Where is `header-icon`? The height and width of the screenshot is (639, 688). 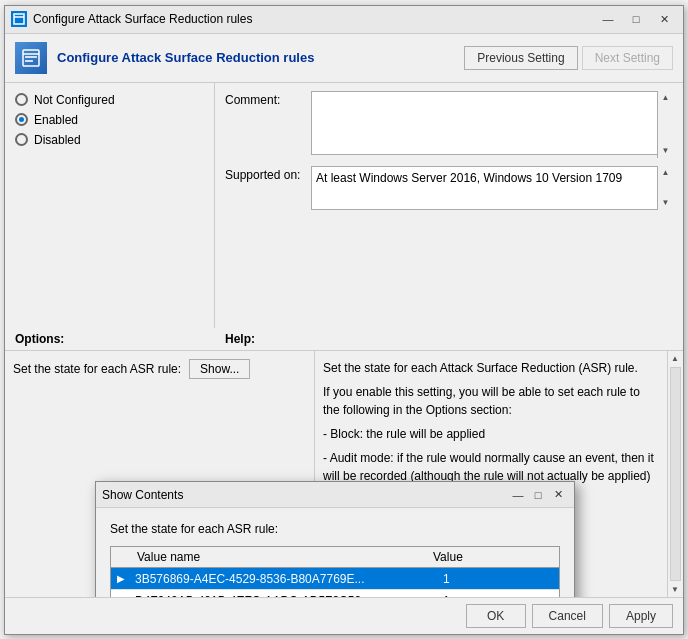
header-icon is located at coordinates (31, 58).